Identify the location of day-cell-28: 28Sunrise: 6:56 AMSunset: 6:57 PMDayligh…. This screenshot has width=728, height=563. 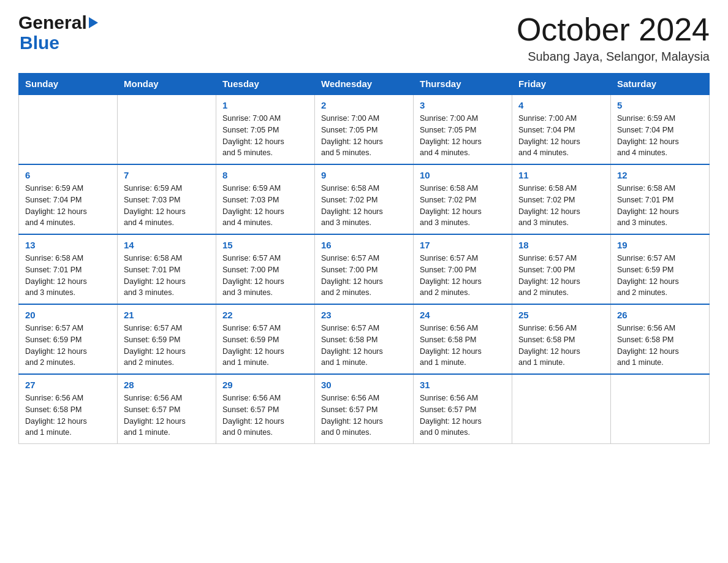
(167, 409).